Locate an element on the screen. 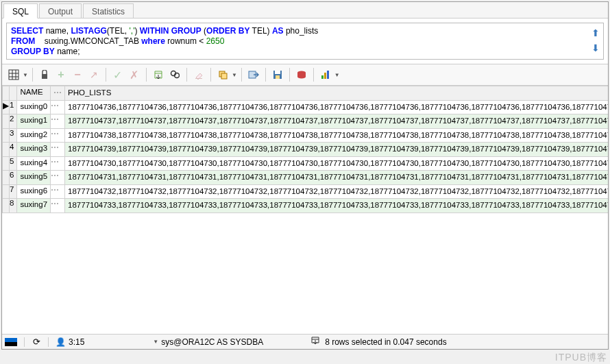 This screenshot has width=610, height=364. copy-icon is located at coordinates (223, 75).